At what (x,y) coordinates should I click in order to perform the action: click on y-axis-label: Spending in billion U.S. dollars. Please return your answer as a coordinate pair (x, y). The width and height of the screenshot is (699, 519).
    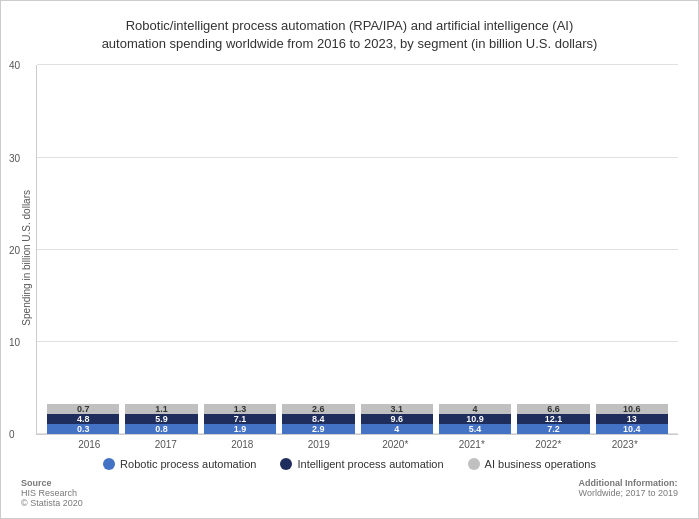
    Looking at the image, I should click on (26, 258).